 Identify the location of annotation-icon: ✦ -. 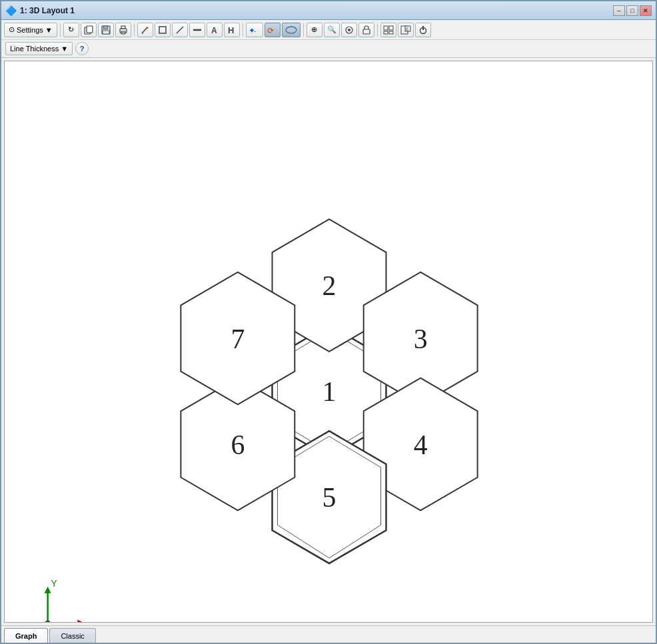
(255, 30).